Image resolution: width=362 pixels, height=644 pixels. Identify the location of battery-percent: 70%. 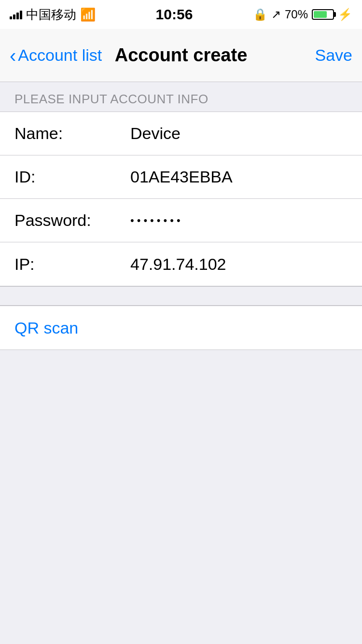
(296, 14).